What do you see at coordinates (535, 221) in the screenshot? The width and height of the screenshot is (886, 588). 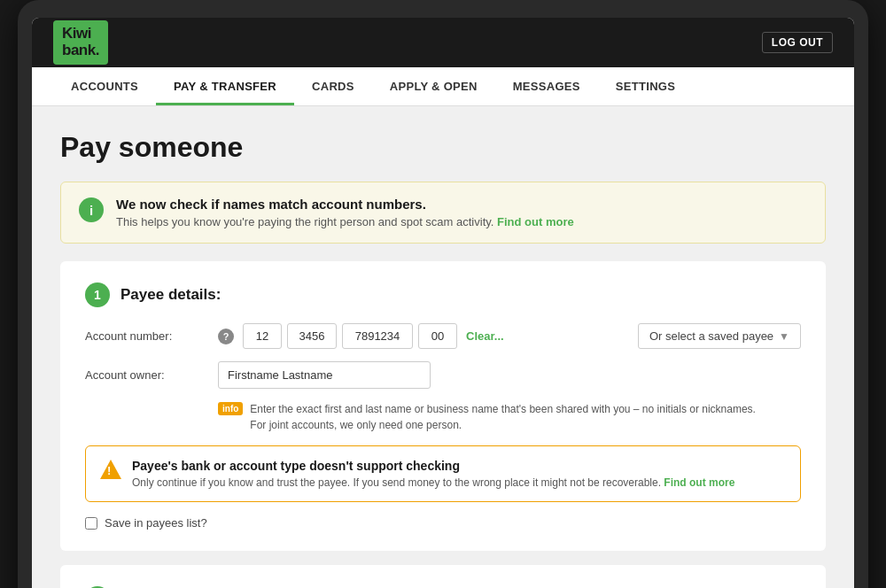 I see `info-banner-link: Find out more` at bounding box center [535, 221].